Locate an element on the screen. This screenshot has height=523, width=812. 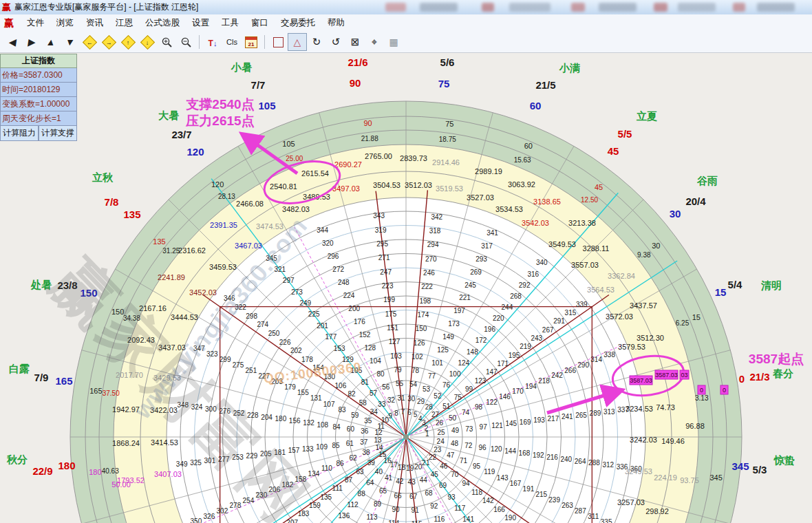
wheel-number: 198 is located at coordinates (425, 301).